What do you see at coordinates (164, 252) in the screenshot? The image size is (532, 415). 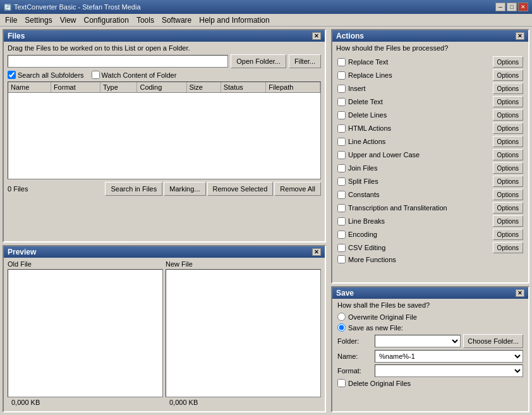 I see `preview-panel-header: Preview ✕` at bounding box center [164, 252].